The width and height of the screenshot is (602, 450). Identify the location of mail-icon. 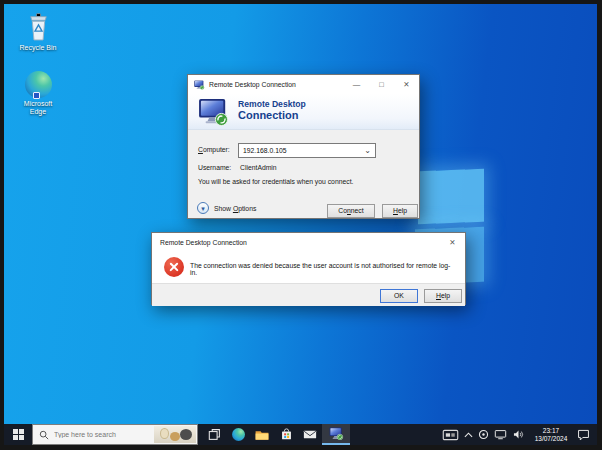
(310, 434).